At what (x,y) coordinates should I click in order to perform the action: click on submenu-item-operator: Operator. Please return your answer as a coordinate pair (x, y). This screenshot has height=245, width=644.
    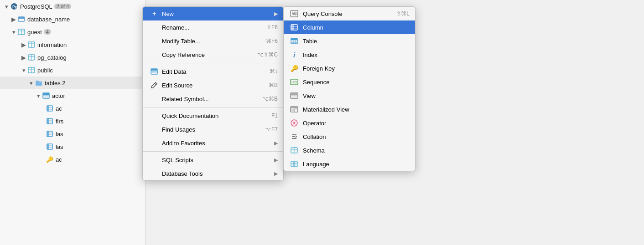
    Looking at the image, I should click on (349, 123).